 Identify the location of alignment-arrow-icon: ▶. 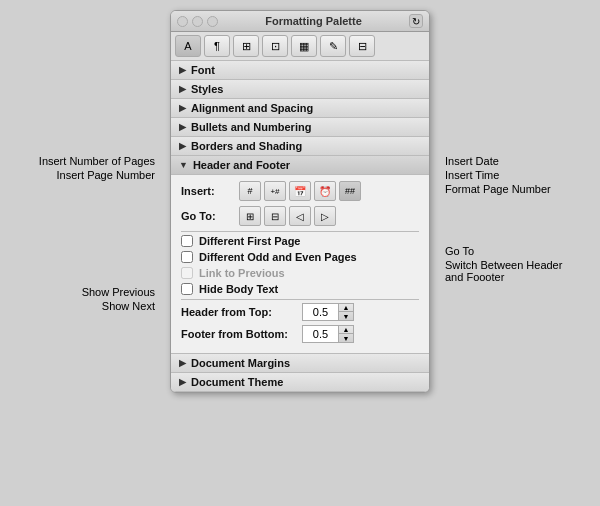
(182, 108).